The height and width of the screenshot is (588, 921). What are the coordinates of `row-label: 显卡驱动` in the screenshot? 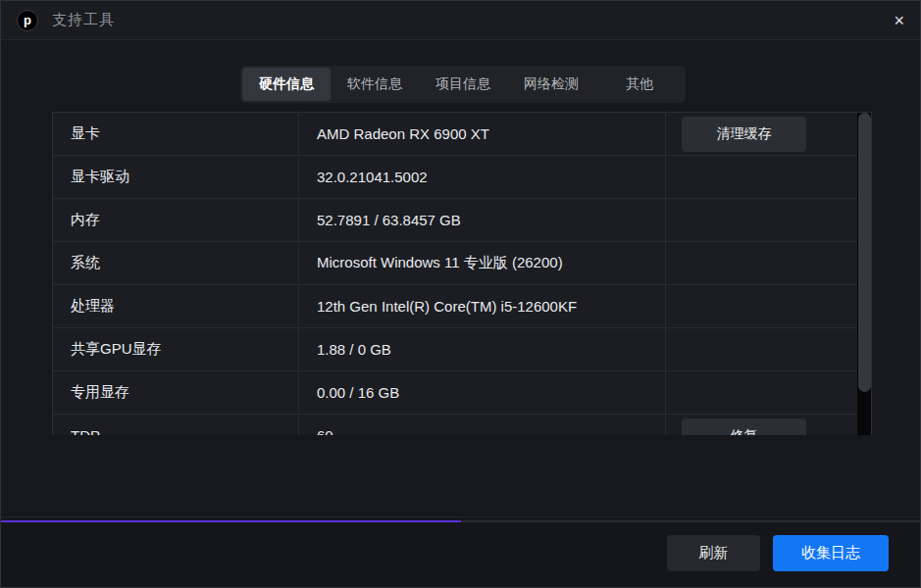 It's located at (176, 176).